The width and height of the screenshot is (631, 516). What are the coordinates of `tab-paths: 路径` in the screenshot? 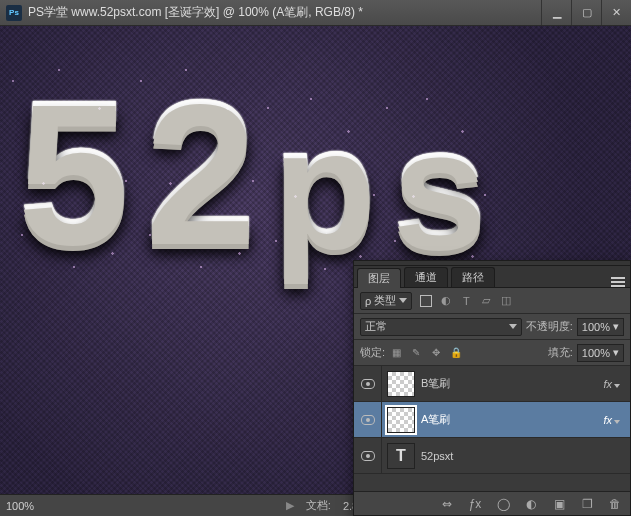 It's located at (473, 277).